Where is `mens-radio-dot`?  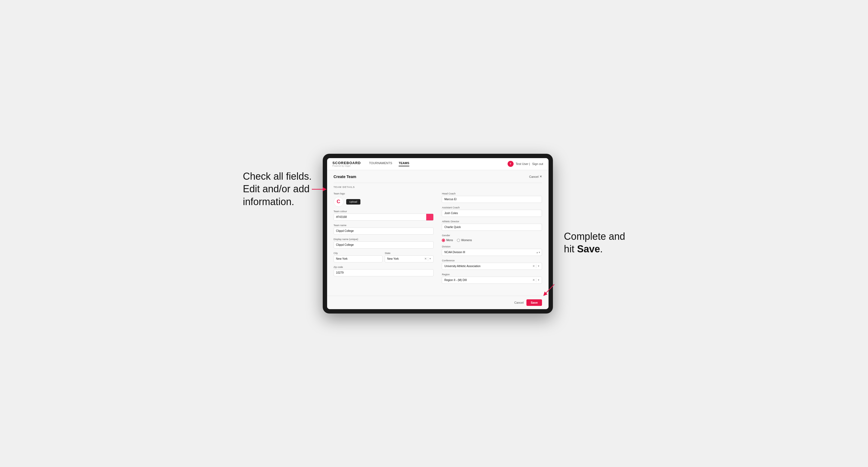 mens-radio-dot is located at coordinates (443, 240).